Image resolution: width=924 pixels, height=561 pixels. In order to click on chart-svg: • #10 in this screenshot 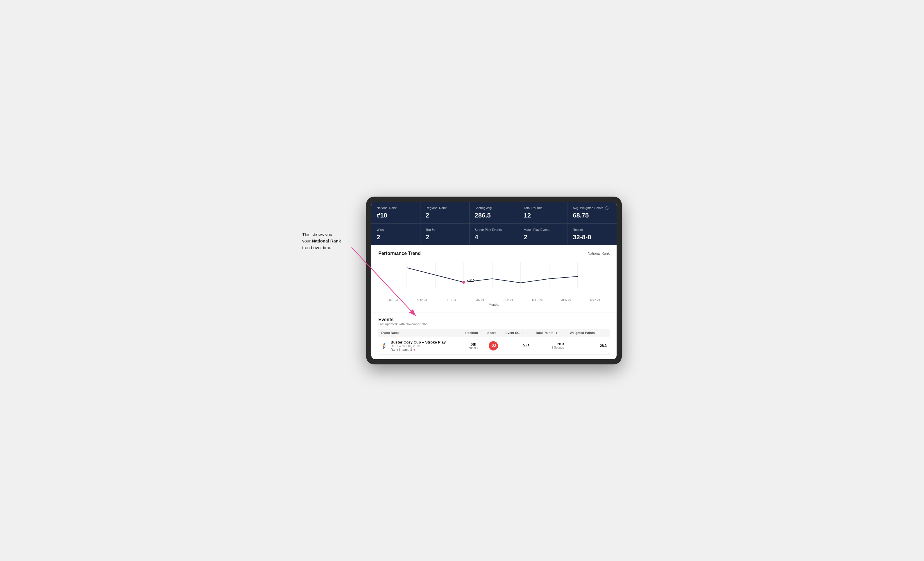, I will do `click(494, 278)`.